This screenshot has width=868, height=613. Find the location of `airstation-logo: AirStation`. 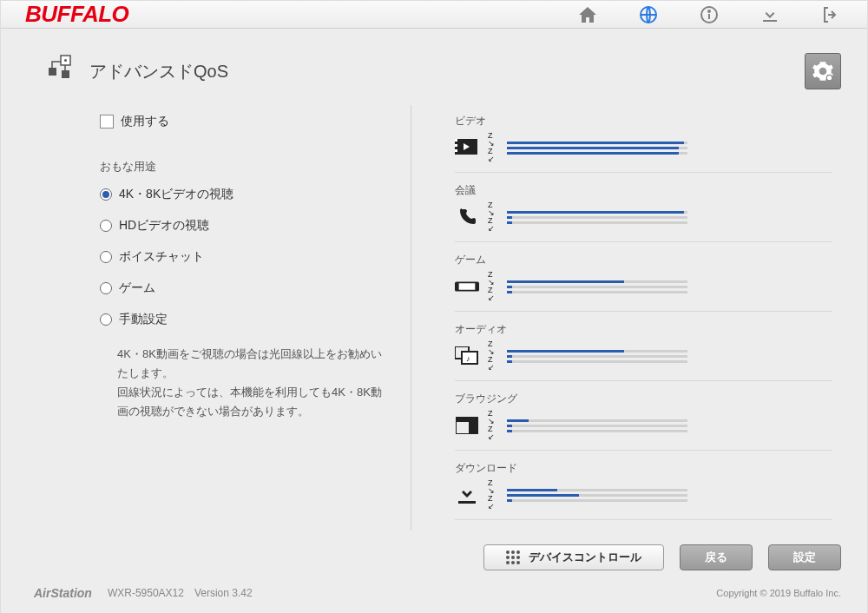

airstation-logo: AirStation is located at coordinates (62, 593).